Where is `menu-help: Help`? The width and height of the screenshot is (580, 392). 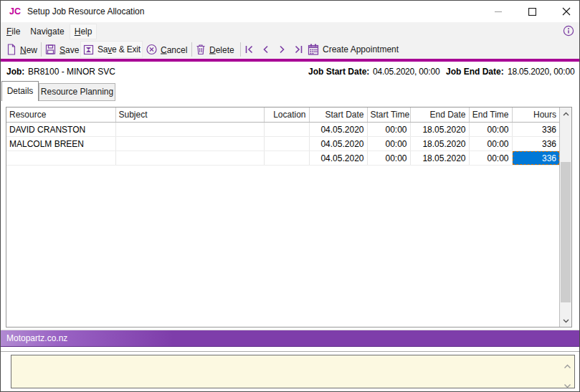 menu-help: Help is located at coordinates (83, 32).